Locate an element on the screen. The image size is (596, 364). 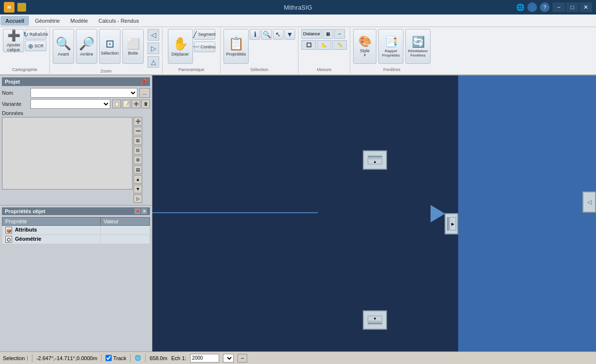
variante-label: Variante is located at coordinates (15, 104).